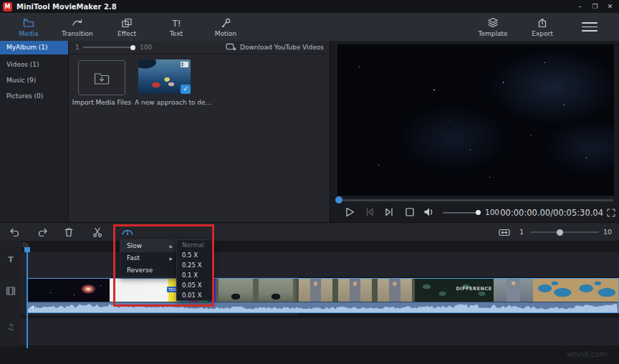 This screenshot has width=619, height=364. Describe the element at coordinates (7, 7) in the screenshot. I see `app-logo-icon: M` at that location.